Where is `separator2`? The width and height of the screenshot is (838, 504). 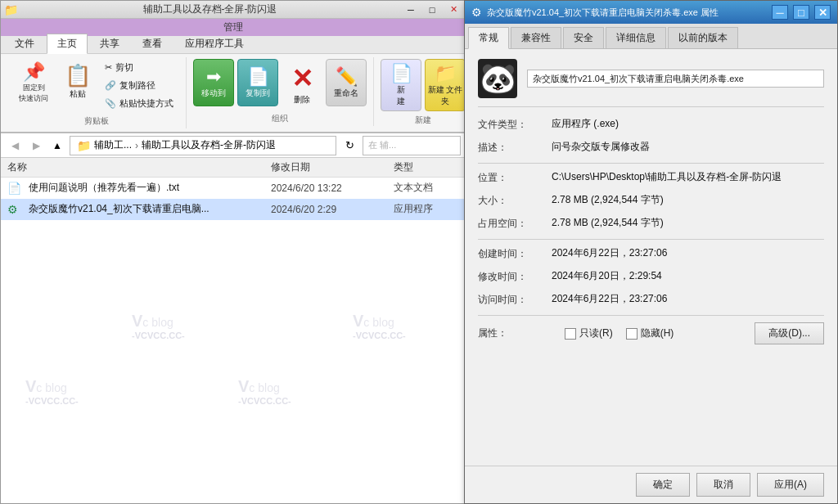
separator2 is located at coordinates (651, 239).